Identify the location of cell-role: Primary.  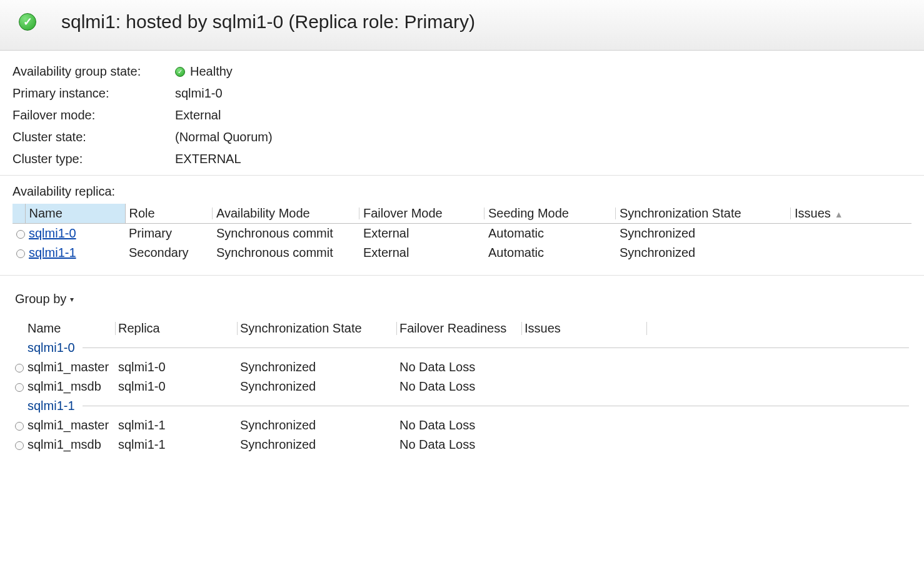
(169, 234).